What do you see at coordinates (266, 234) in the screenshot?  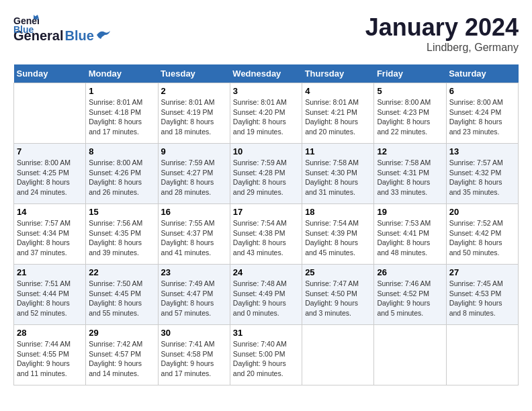 I see `calendar-cell: 17Sunrise: 7:54 AMSunset: 4:38 PMDayligh…` at bounding box center [266, 234].